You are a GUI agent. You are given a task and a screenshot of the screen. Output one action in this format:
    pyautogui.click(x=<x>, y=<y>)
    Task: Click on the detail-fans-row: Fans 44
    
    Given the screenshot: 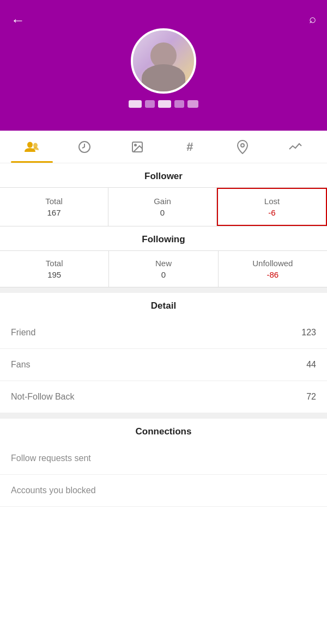 What is the action you would take?
    pyautogui.click(x=164, y=365)
    